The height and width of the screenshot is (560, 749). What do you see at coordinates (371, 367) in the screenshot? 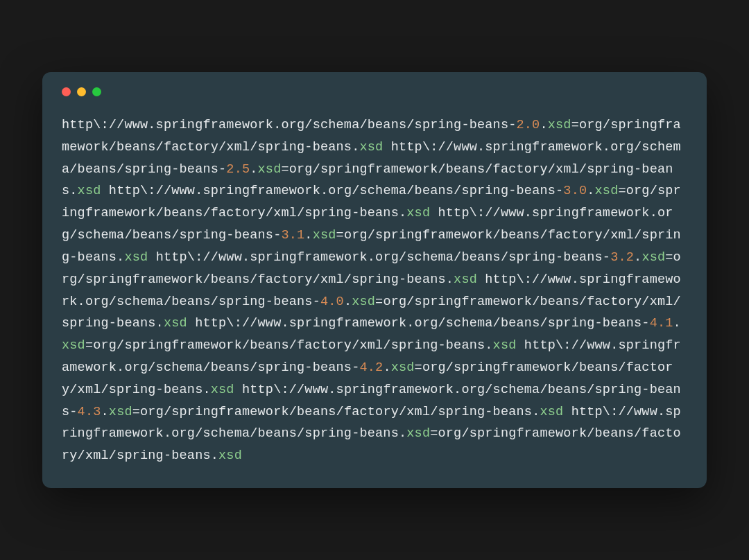
I see `schema-version: 4.2` at bounding box center [371, 367].